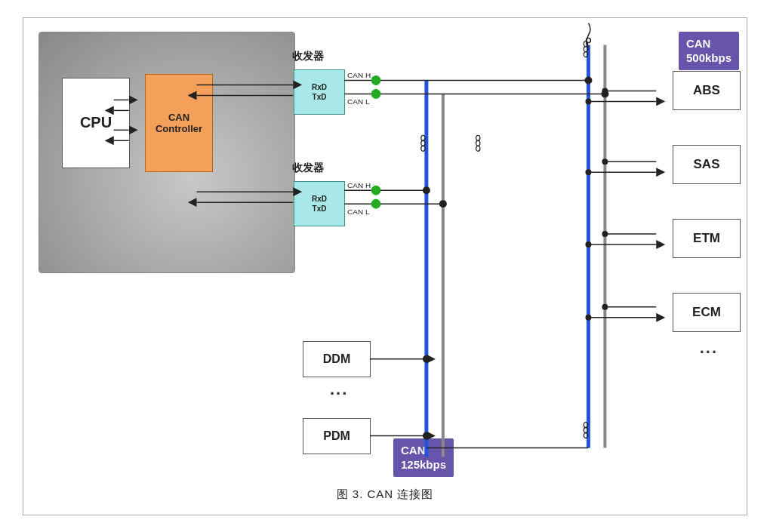 The image size is (770, 532). I want to click on dots-bottom: ···, so click(339, 394).